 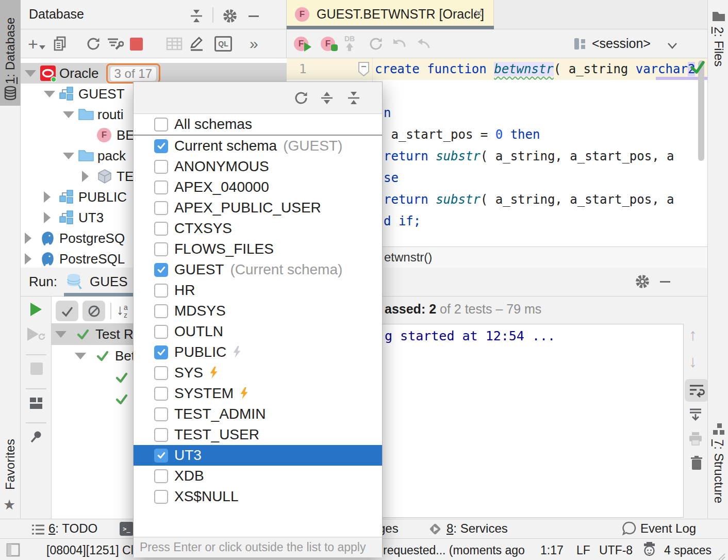 I want to click on show-passed-icon, so click(x=67, y=311).